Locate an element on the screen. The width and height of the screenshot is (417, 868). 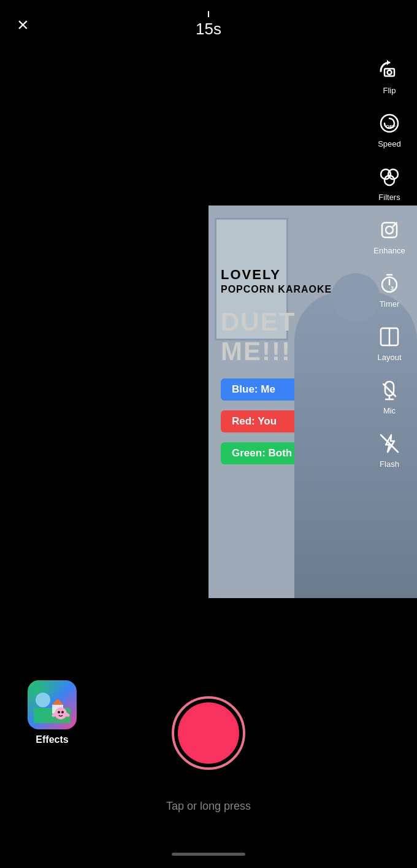
flash-icon is located at coordinates (389, 444).